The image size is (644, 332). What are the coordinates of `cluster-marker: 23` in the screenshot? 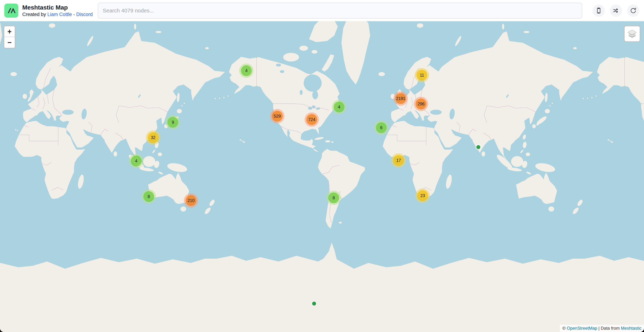 It's located at (422, 196).